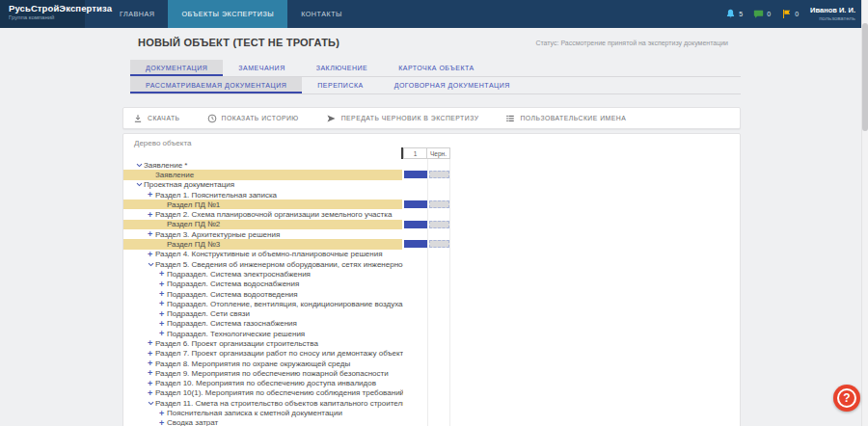 Image resolution: width=868 pixels, height=426 pixels. Describe the element at coordinates (865, 77) in the screenshot. I see `scrollbar-thumb` at that location.